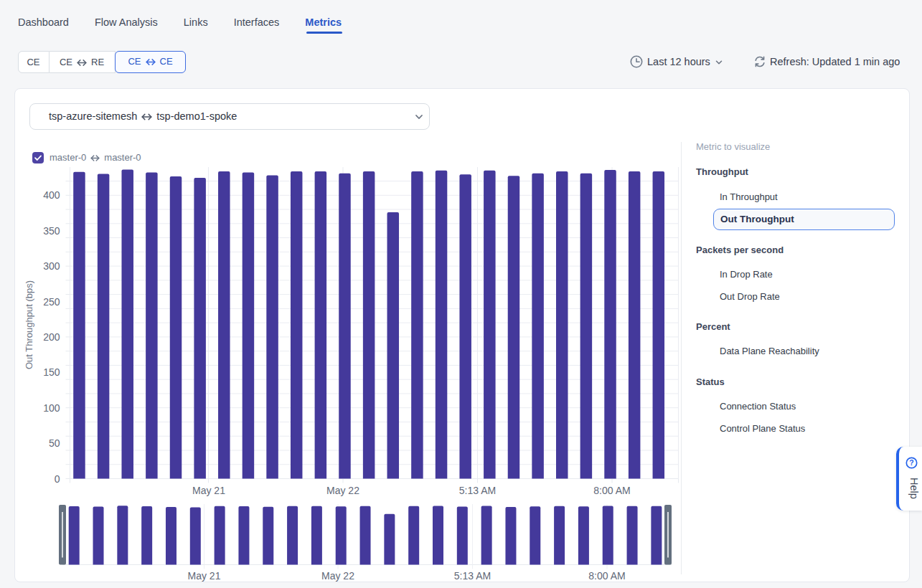  I want to click on svg-text: Out Throughput (bps), so click(29, 325).